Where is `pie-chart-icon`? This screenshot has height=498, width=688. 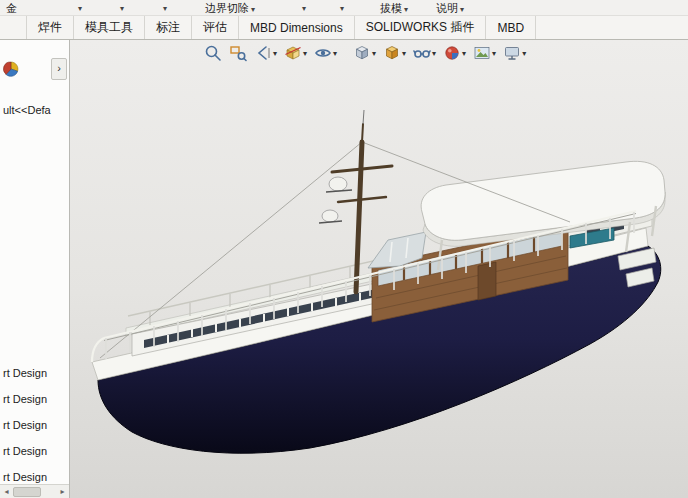 pie-chart-icon is located at coordinates (11, 69).